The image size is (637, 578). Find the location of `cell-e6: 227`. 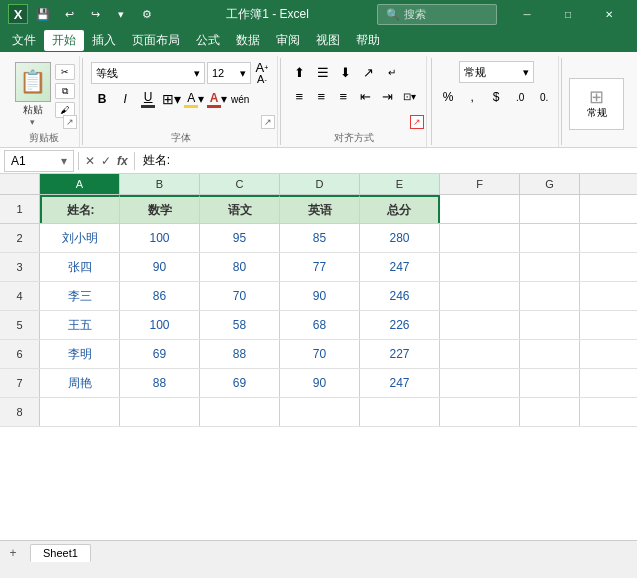

cell-e6: 227 is located at coordinates (400, 354).